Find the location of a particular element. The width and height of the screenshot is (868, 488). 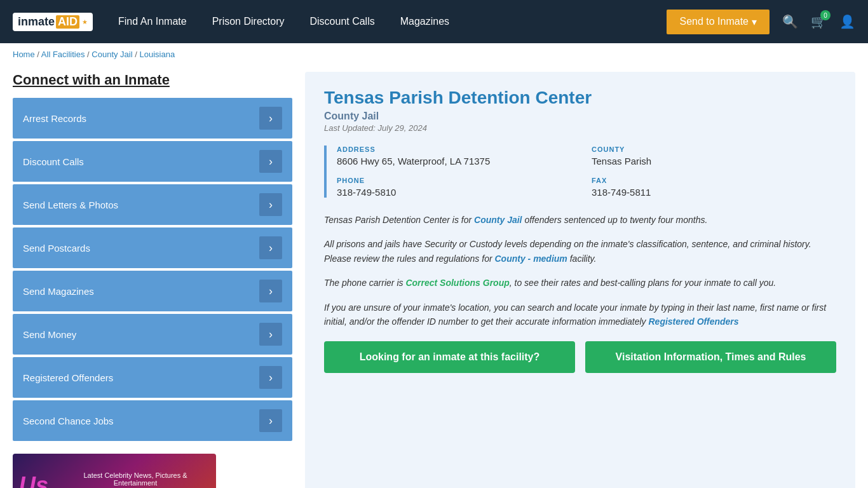

sidebar-title: Connect with an Inmate is located at coordinates (153, 80).